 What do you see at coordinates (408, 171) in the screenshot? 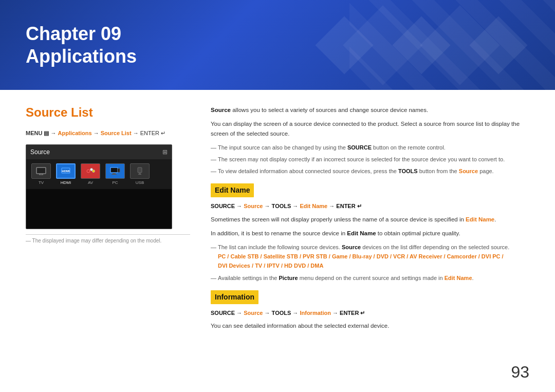
I see `tools-bold: TOOLS` at bounding box center [408, 171].